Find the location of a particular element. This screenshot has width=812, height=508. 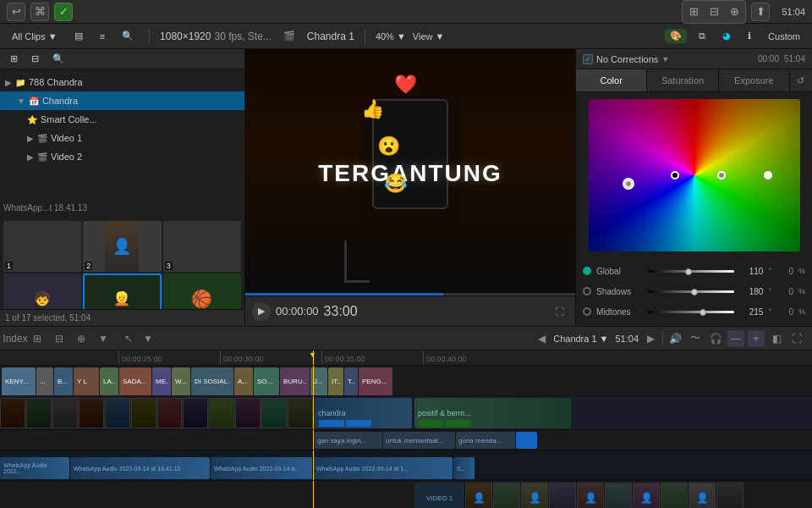

filmstrip-btn: ▤ is located at coordinates (79, 36).